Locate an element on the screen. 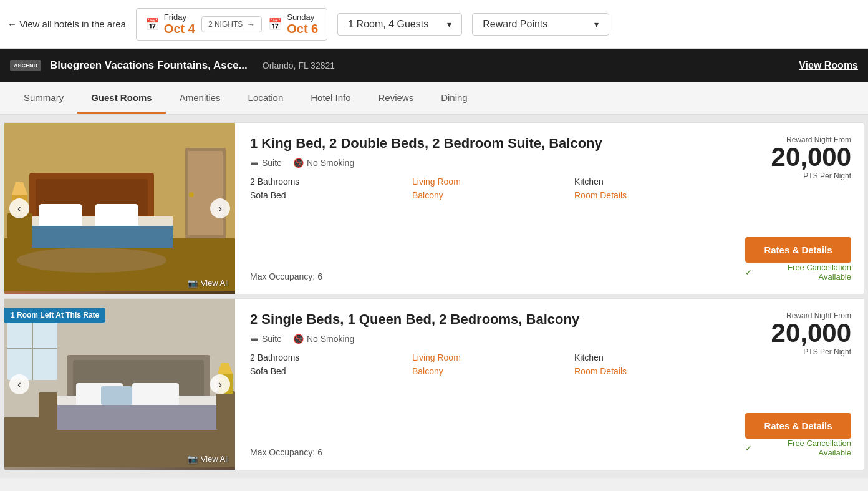  rooms-dropdown: 1 Room, 4 Guests ▾ is located at coordinates (400, 24).